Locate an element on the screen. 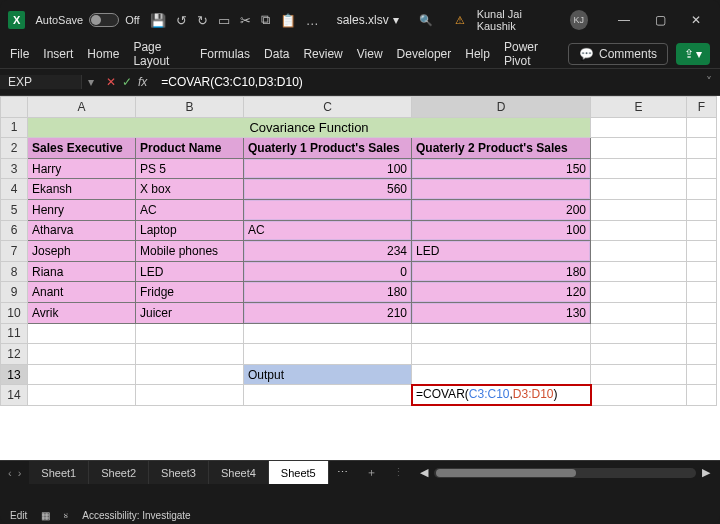 The height and width of the screenshot is (524, 720). cell-E4 is located at coordinates (639, 190).